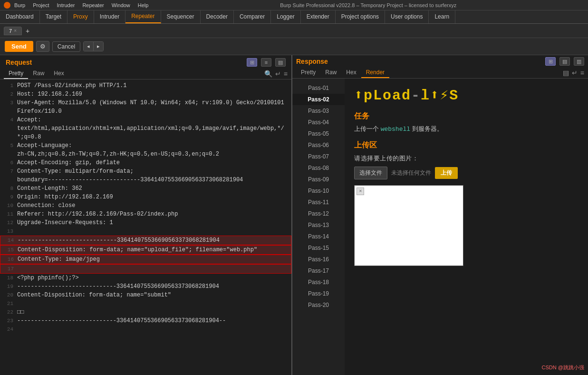 The width and height of the screenshot is (588, 375). What do you see at coordinates (13, 31) in the screenshot?
I see `repeater-tab-7: 7 ×` at bounding box center [13, 31].